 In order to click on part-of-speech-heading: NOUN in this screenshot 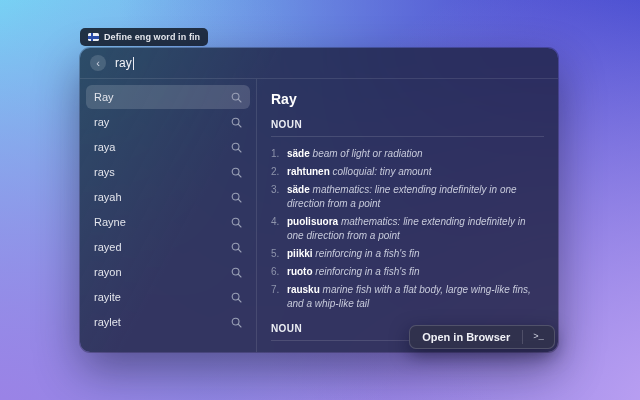, I will do `click(408, 124)`.